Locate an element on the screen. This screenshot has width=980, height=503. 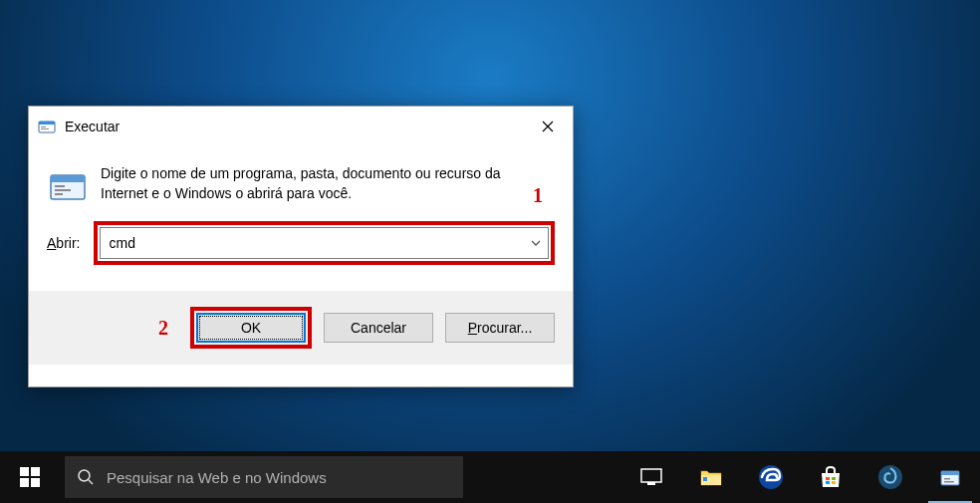
edge-button is located at coordinates (771, 477).